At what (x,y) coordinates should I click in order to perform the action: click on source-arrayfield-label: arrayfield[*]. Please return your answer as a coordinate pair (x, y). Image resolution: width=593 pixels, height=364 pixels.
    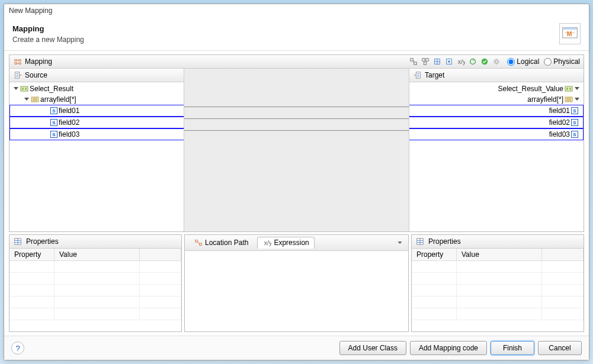
    Looking at the image, I should click on (58, 99).